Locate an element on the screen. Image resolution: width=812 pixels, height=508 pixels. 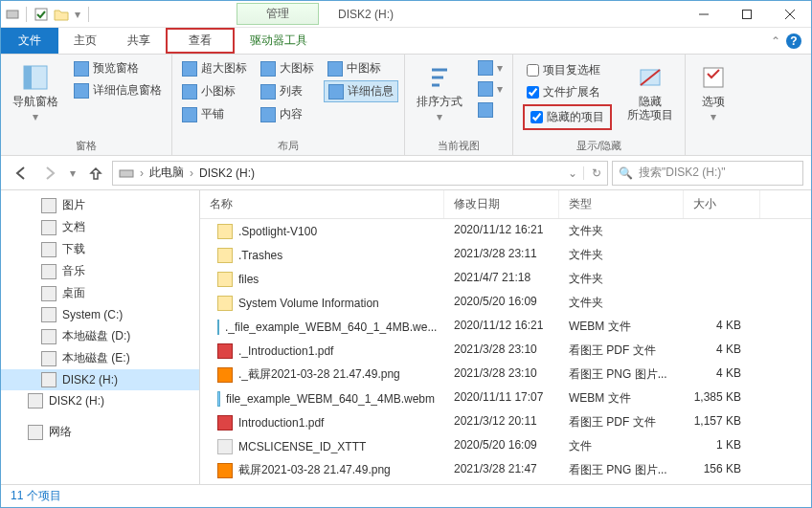
tree-item-label: 本地磁盘 (E:) is located at coordinates (96, 358).